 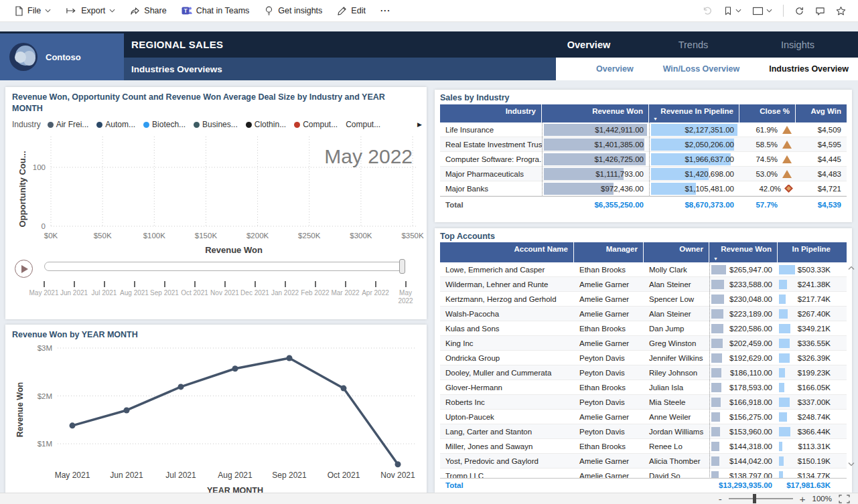 What do you see at coordinates (643, 329) in the screenshot?
I see `table-row: Kulas and SonsEthan BrooksDan Jump$220,5…` at bounding box center [643, 329].